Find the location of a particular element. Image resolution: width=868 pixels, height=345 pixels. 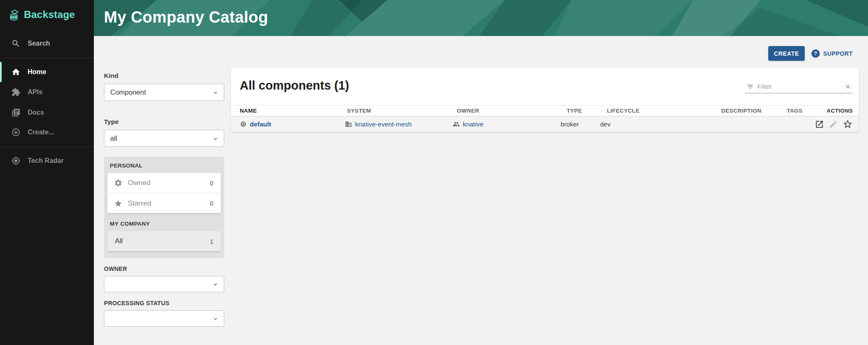

entity-name-cell: default is located at coordinates (293, 124).